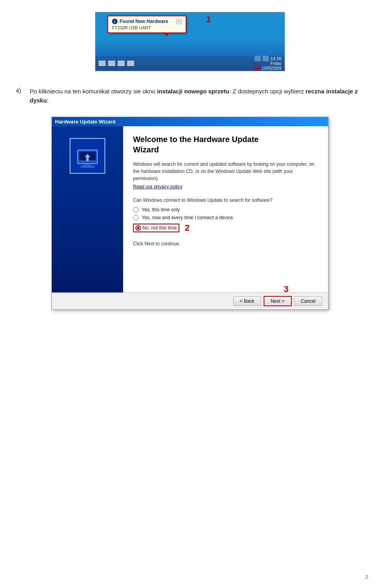 Image resolution: width=380 pixels, height=588 pixels. Describe the element at coordinates (190, 40) in the screenshot. I see `screenshot-section: i Found New Hardware × FT232R USB UART 1` at that location.